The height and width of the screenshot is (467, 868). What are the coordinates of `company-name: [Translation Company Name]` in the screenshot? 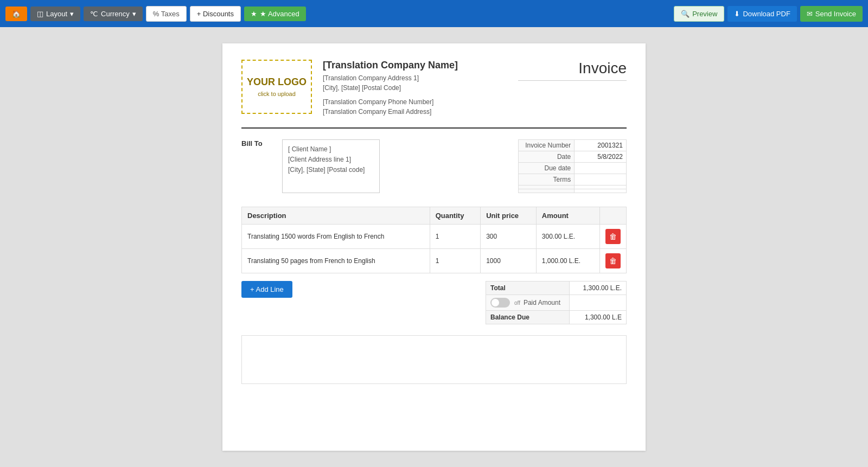 It's located at (420, 65).